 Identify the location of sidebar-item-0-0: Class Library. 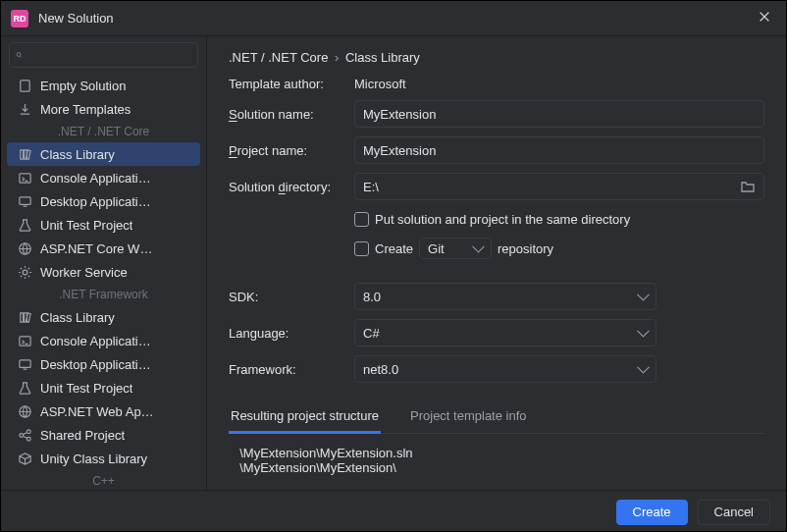
(104, 154).